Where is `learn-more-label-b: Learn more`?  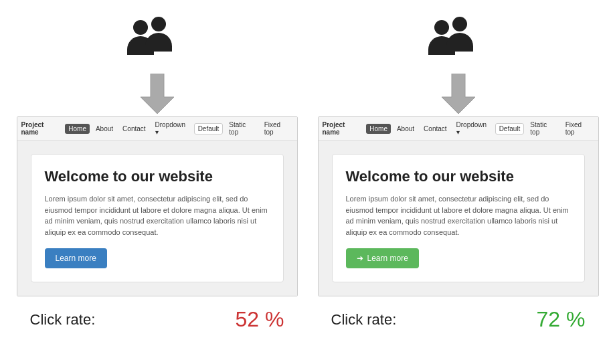 learn-more-label-b: Learn more is located at coordinates (388, 258).